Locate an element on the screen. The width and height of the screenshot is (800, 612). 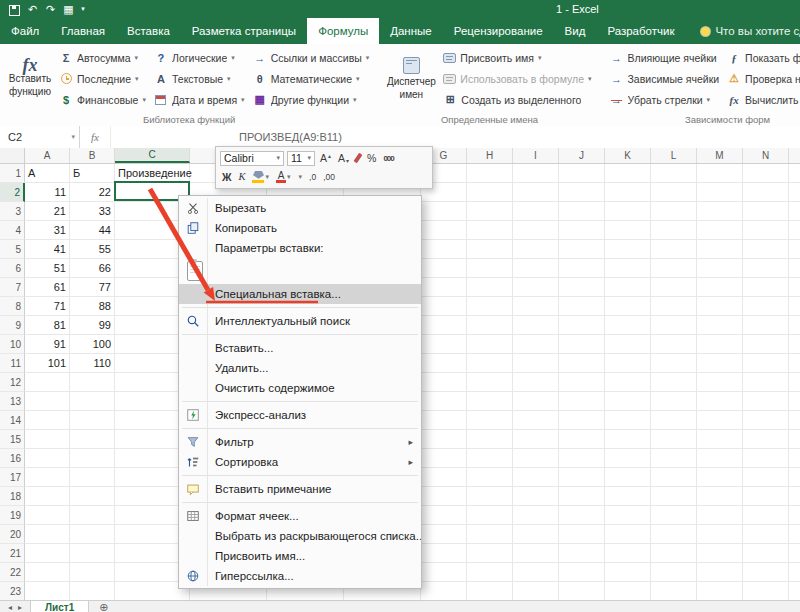
create-from-selection-button: ⊞ Создать из выделенного is located at coordinates (517, 100).